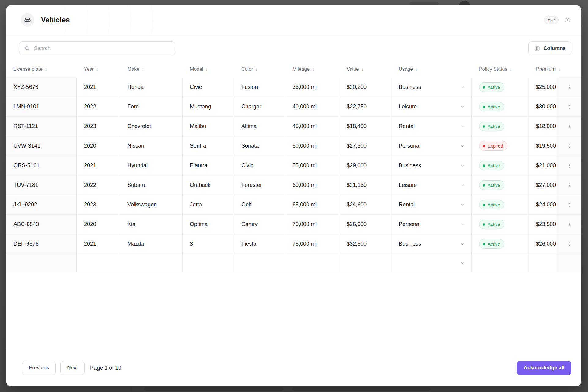 This screenshot has width=588, height=392. What do you see at coordinates (567, 20) in the screenshot?
I see `close-icon` at bounding box center [567, 20].